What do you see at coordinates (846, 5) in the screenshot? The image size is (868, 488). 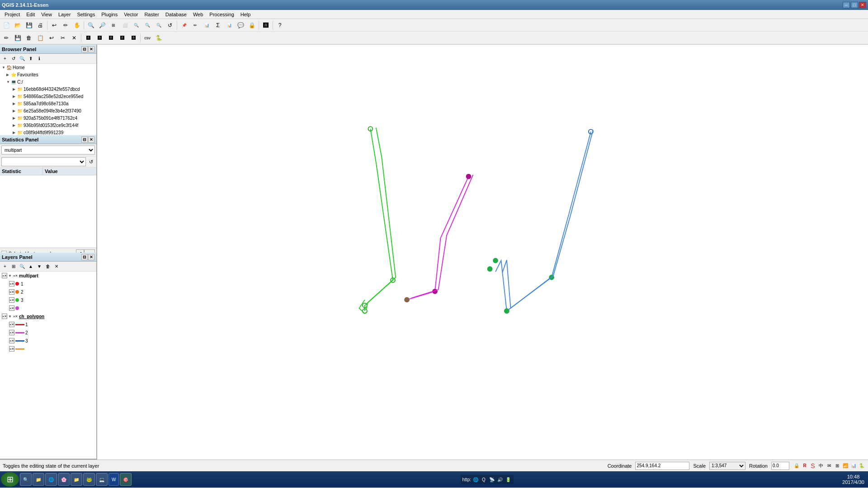 I see `minimize-button: ─` at bounding box center [846, 5].